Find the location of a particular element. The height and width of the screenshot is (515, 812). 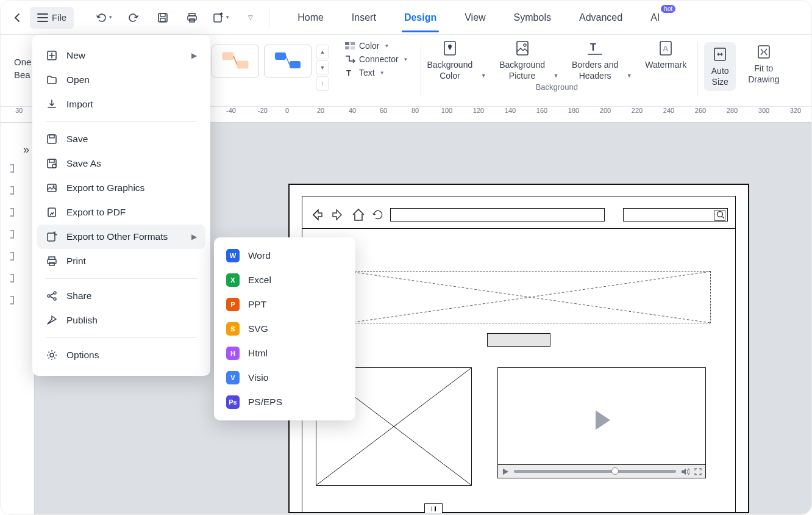

export-word: W Word is located at coordinates (285, 256).